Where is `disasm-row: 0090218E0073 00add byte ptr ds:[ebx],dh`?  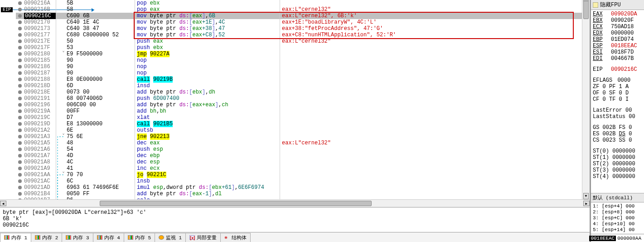 disasm-row: 0090218E0073 00add byte ptr ds:[ebx],dh is located at coordinates (299, 92).